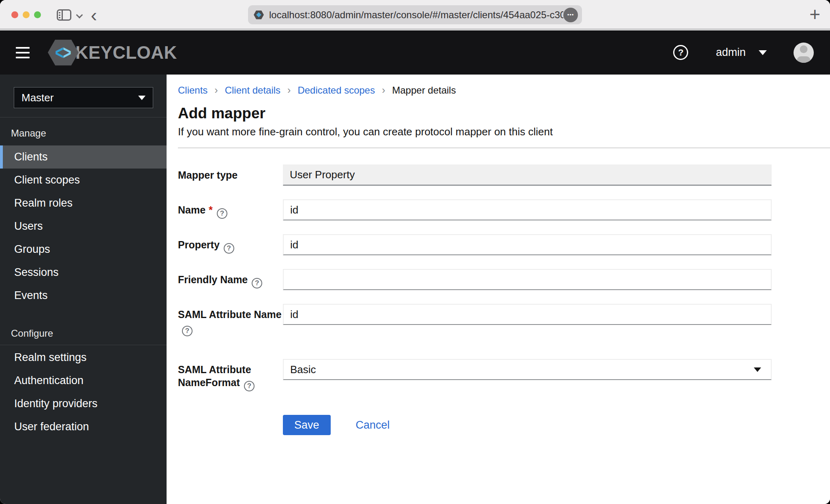  What do you see at coordinates (527, 175) in the screenshot?
I see `mapper-type-field: User Property` at bounding box center [527, 175].